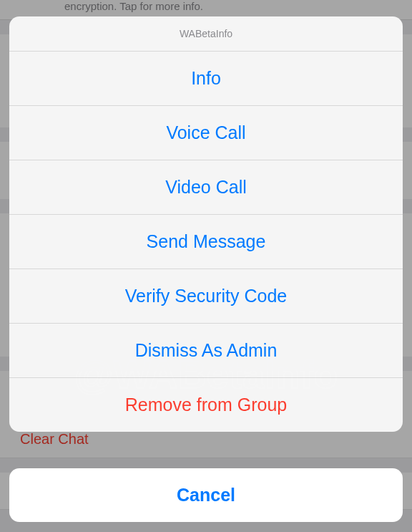 This screenshot has height=532, width=412. I want to click on action-video-call: Video Call, so click(206, 188).